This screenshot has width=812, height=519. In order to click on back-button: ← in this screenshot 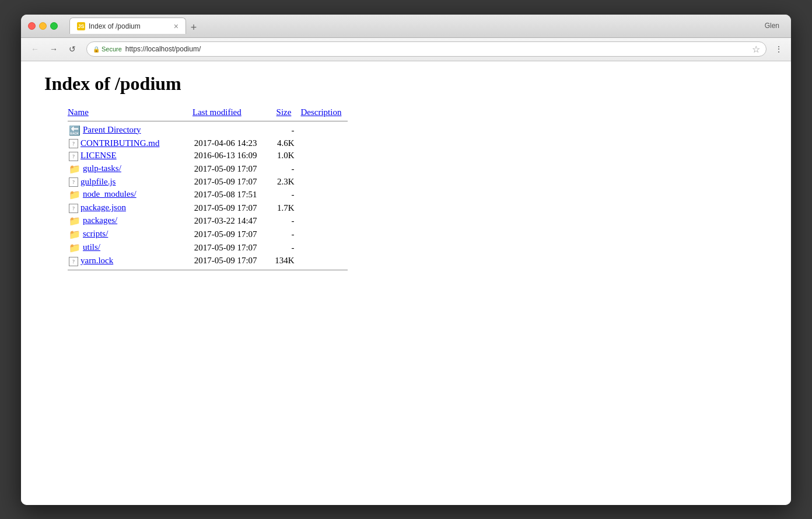, I will do `click(35, 49)`.